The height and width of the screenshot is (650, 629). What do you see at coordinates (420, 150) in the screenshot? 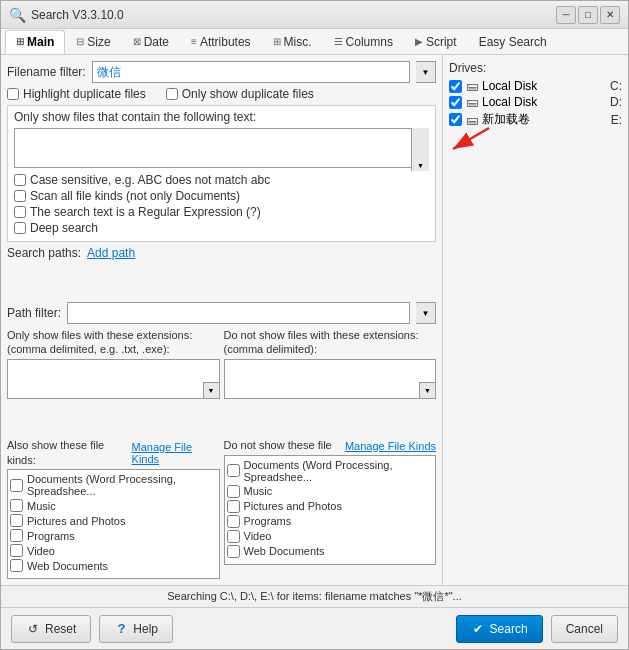
I see `contains-text-dropdown: ▼` at bounding box center [420, 150].